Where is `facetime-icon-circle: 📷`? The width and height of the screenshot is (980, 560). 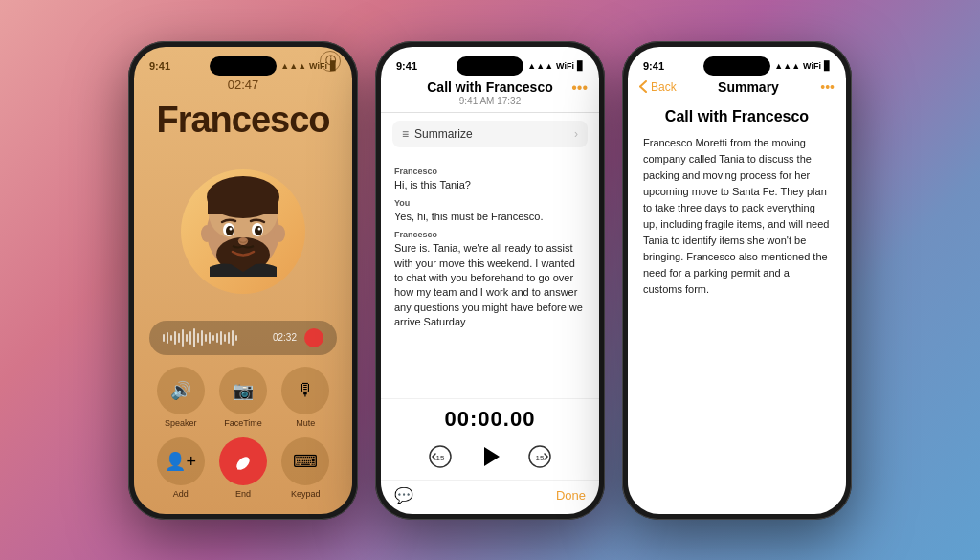
facetime-icon-circle: 📷 is located at coordinates (243, 391).